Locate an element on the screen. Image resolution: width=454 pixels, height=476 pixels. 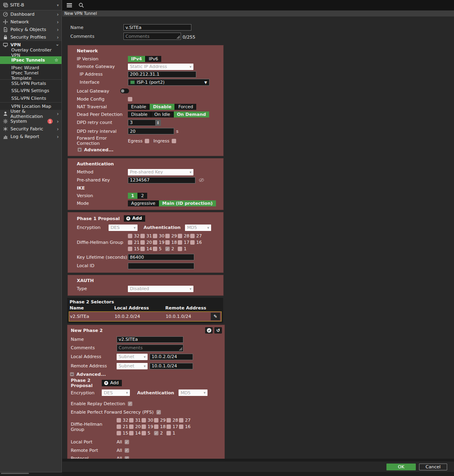
local-gateway-toggle is located at coordinates (125, 91).